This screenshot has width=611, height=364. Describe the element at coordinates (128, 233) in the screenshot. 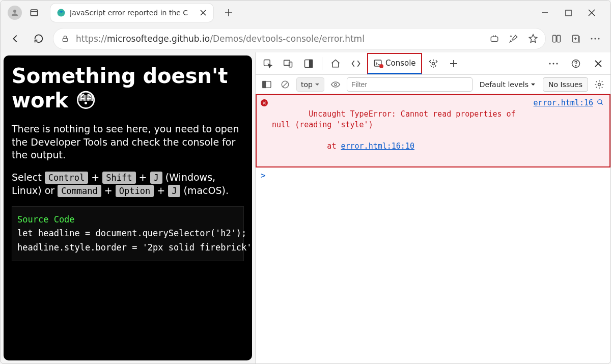

I see `code-line: let headline = document.querySelector('h…` at that location.